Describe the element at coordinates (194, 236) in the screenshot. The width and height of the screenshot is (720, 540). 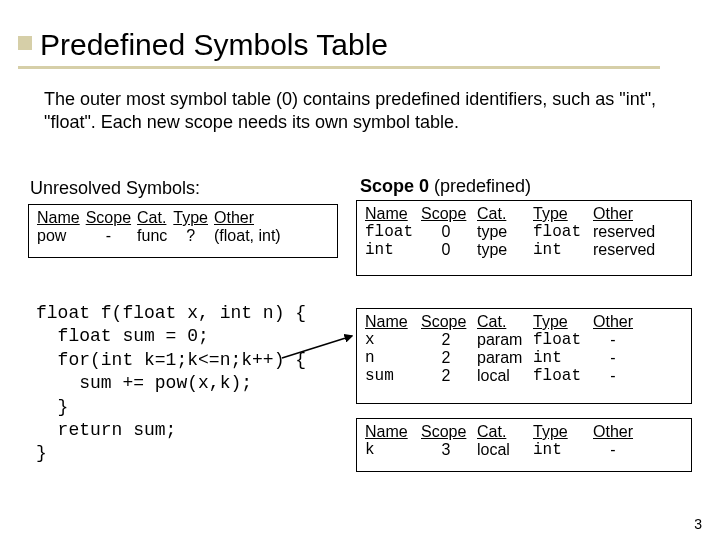
I see `cell-type: ?` at that location.